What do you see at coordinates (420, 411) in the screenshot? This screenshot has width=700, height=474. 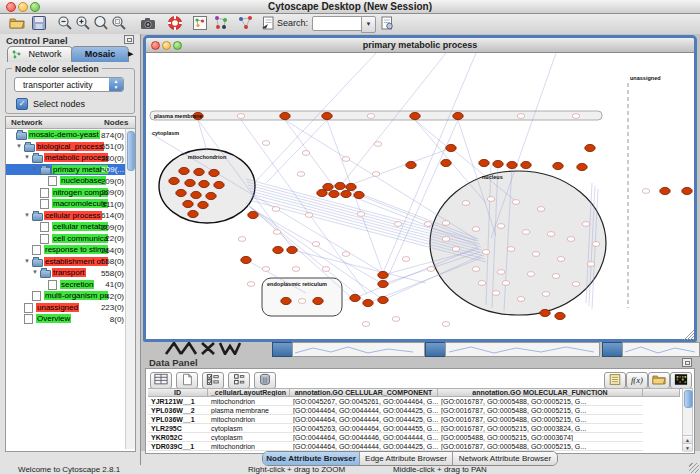 I see `node-attribute-table: ID_cellularLayoutRegionannotation.GO CEL…` at bounding box center [420, 411].